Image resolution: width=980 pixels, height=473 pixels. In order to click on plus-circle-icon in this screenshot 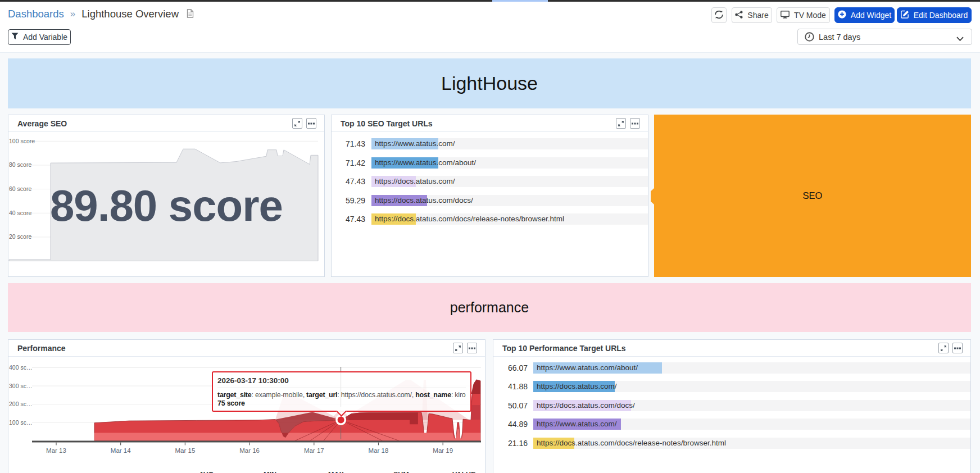, I will do `click(842, 15)`.